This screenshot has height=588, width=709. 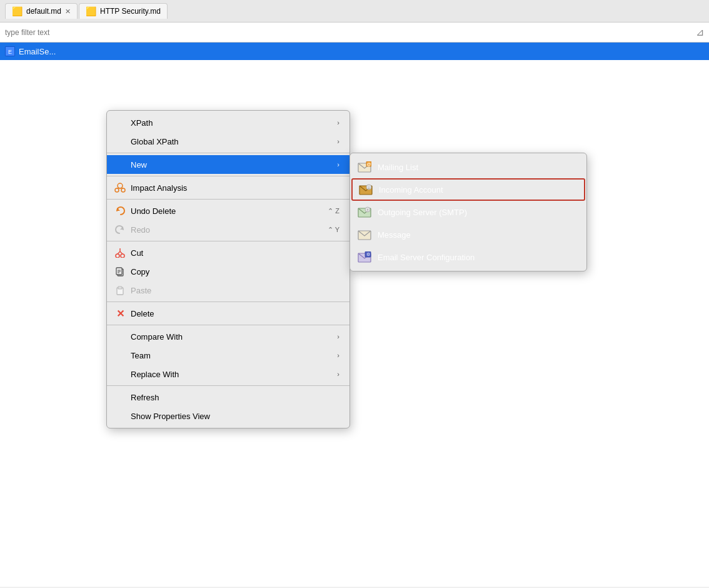 What do you see at coordinates (120, 230) in the screenshot?
I see `redo-icon` at bounding box center [120, 230].